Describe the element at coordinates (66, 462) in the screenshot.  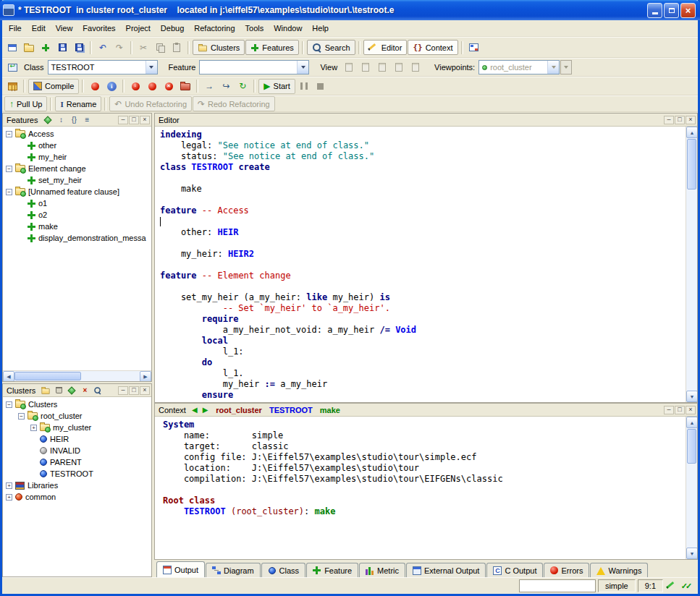
I see `tree-item-label: PARENT` at that location.